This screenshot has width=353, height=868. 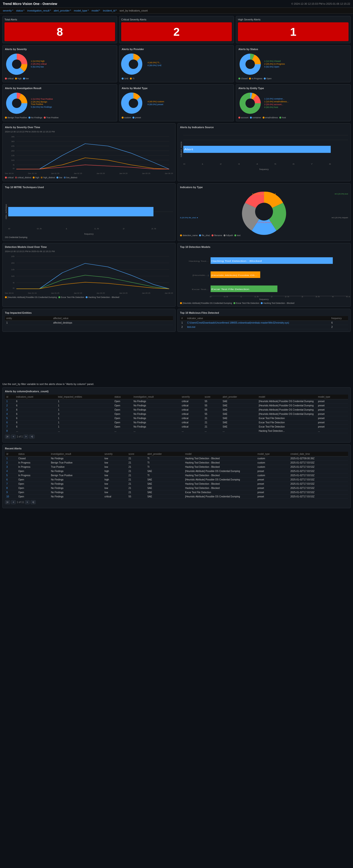 What do you see at coordinates (200, 289) in the screenshot?
I see `svg-text: Excar Test...` at bounding box center [200, 289].